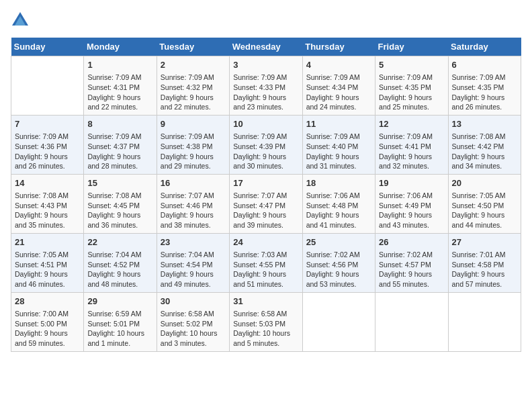 This screenshot has height=411, width=532. What do you see at coordinates (48, 144) in the screenshot?
I see `calendar-cell: 7Sunrise: 7:09 AMSunset: 4:36 PMDaylight…` at bounding box center [48, 144].